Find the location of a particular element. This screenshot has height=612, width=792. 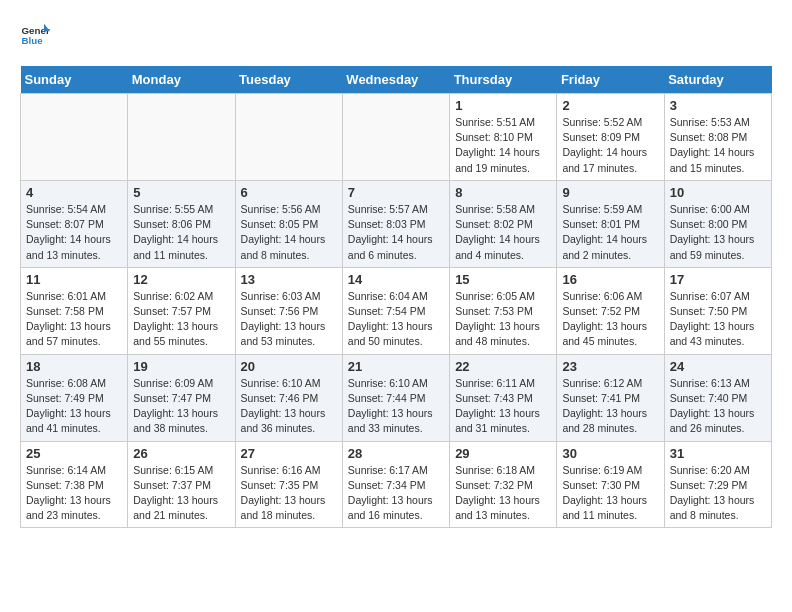

day-info: Sunrise: 5:53 AM Sunset: 8:08 PM Dayligh… is located at coordinates (718, 146).